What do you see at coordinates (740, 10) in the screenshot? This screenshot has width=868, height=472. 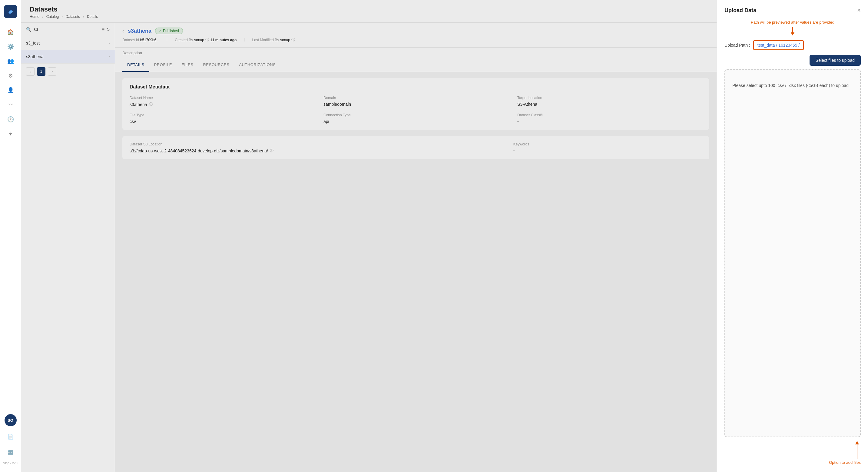 I see `upload-panel-title: Upload Data` at bounding box center [740, 10].